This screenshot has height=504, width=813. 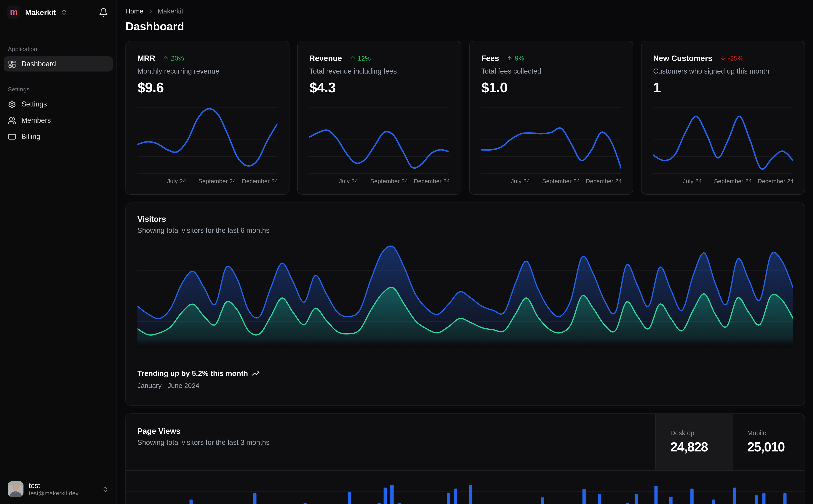 What do you see at coordinates (14, 12) in the screenshot?
I see `app-logo: m` at bounding box center [14, 12].